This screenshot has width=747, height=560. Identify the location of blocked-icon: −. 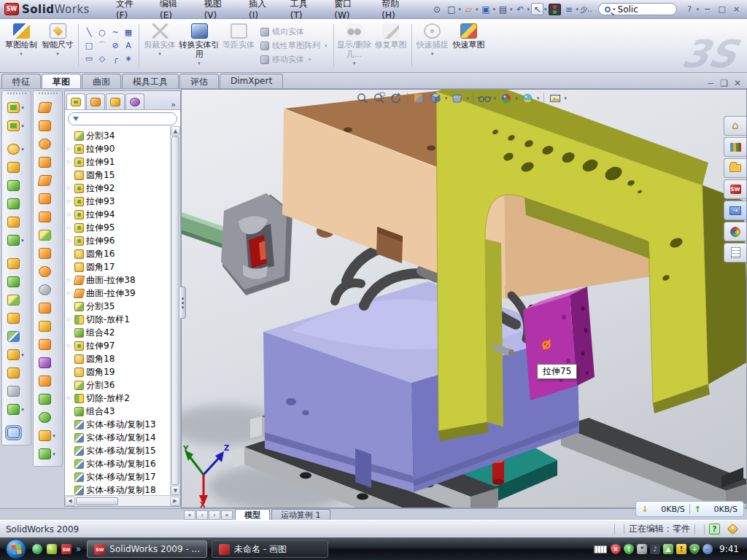
(708, 549).